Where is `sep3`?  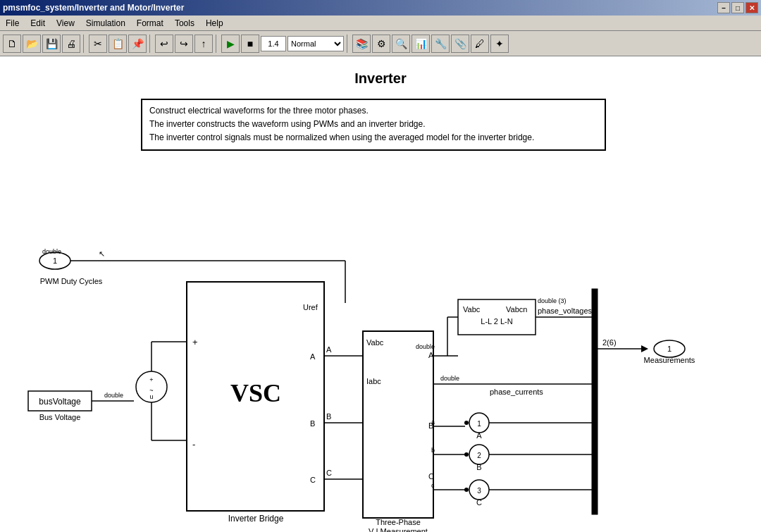 sep3 is located at coordinates (217, 44).